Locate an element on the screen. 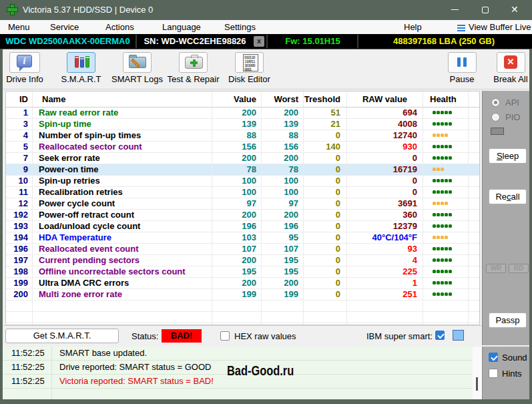  log-entry: 11:52:25SMART base updated. is located at coordinates (238, 354).